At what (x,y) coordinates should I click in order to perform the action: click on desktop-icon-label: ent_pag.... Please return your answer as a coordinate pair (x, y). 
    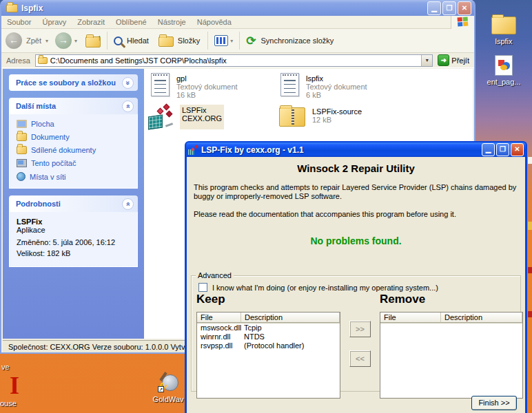
    Looking at the image, I should click on (504, 82).